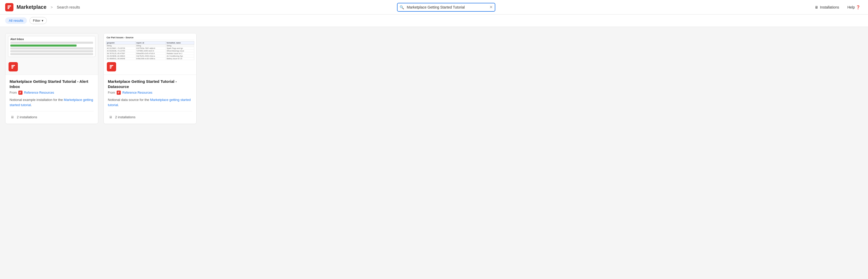  I want to click on card-installs-alert: 🖥 2 installations, so click(52, 115).